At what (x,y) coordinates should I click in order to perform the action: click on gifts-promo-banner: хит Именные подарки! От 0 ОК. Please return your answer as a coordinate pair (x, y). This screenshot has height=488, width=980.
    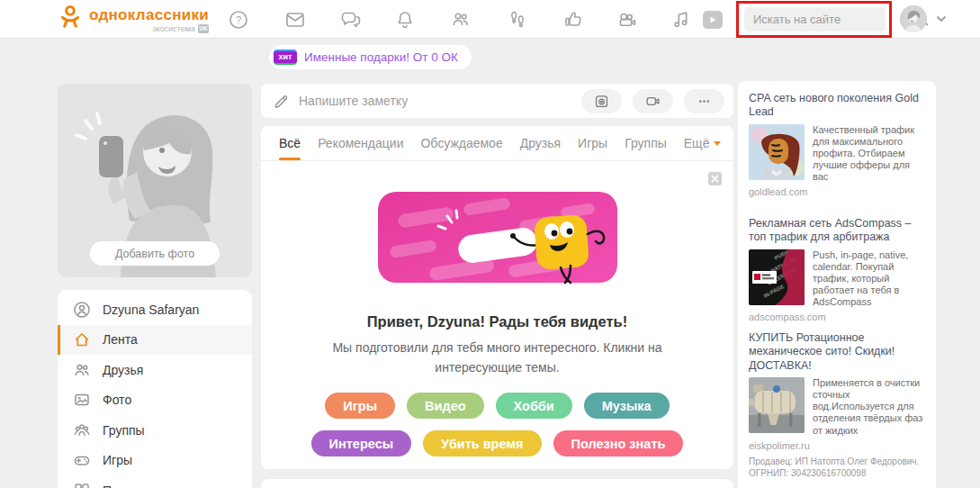
    Looking at the image, I should click on (371, 58).